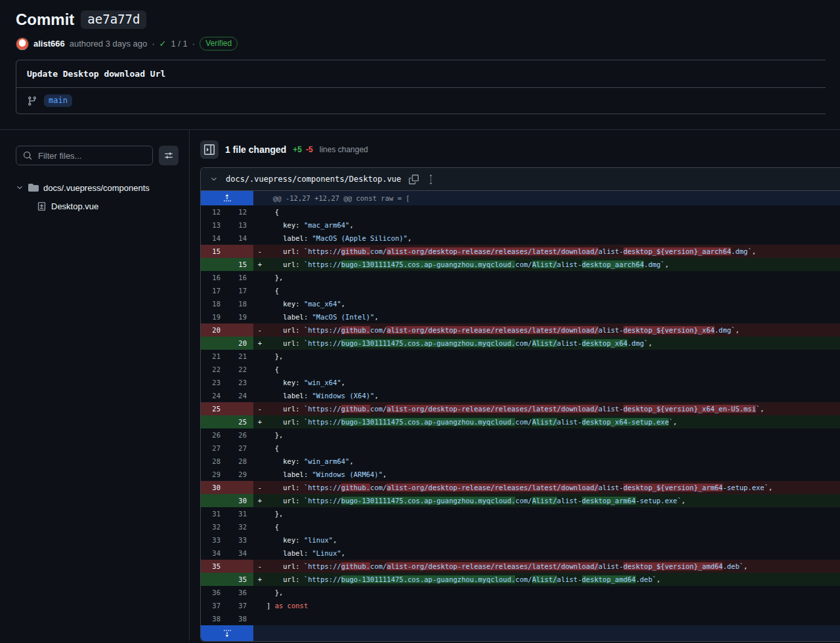 The height and width of the screenshot is (643, 840). Describe the element at coordinates (97, 206) in the screenshot. I see `tree-file-row: Desktop.vue` at that location.